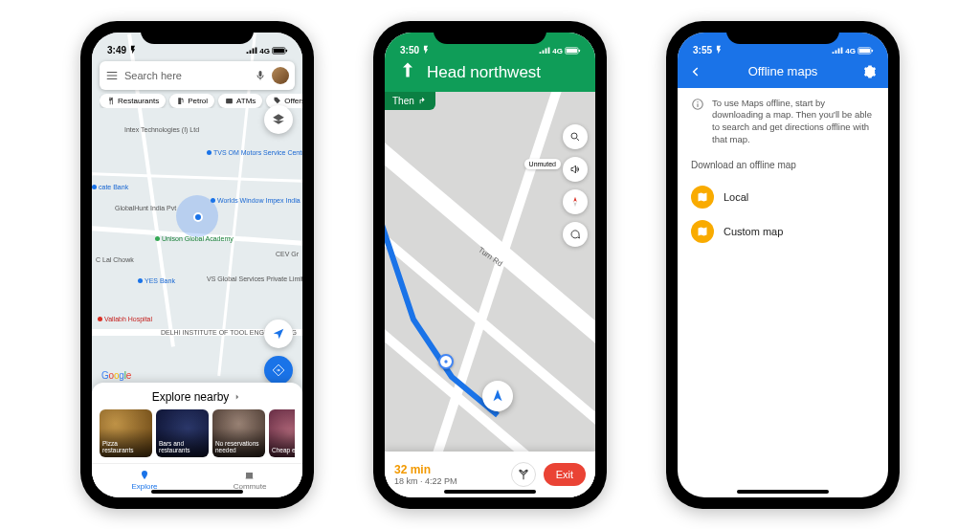 The height and width of the screenshot is (529, 980). I want to click on nav-compass-button, so click(575, 202).